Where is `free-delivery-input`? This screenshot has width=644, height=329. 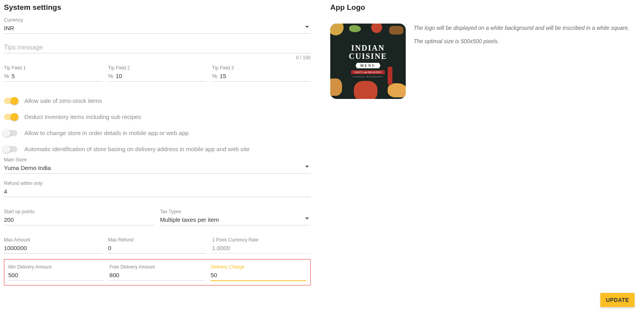 free-delivery-input is located at coordinates (157, 276).